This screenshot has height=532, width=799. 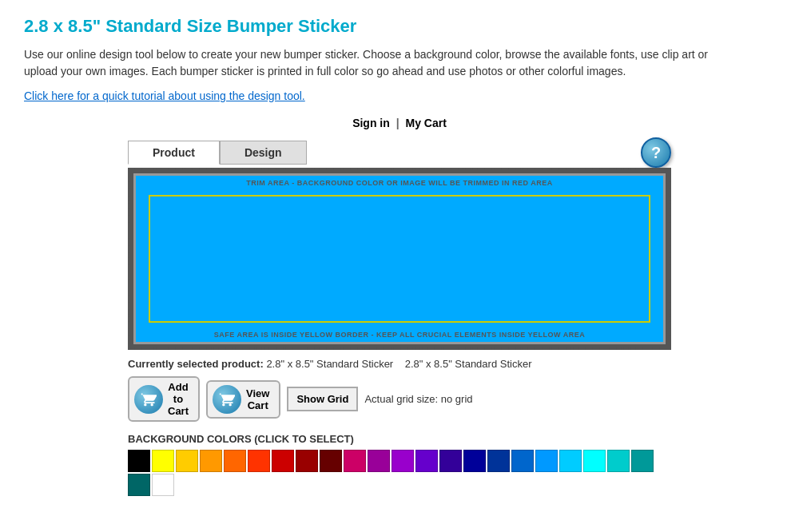 What do you see at coordinates (329, 364) in the screenshot?
I see `product-name: 2.8" x 8.5" Standard Sticker` at bounding box center [329, 364].